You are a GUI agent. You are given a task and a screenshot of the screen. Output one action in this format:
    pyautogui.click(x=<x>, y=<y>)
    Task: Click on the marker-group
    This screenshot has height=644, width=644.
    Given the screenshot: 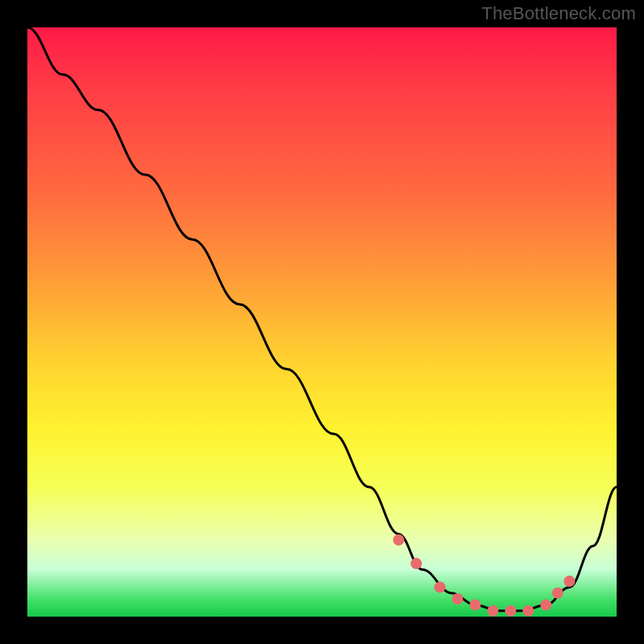 What is the action you would take?
    pyautogui.click(x=484, y=576)
    